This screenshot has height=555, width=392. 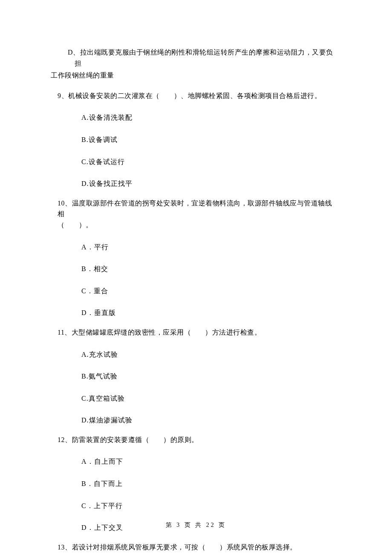 What do you see at coordinates (209, 280) in the screenshot?
I see `q10-options: A．平行 B．相交 C．重合 D．垂直版` at bounding box center [209, 280].